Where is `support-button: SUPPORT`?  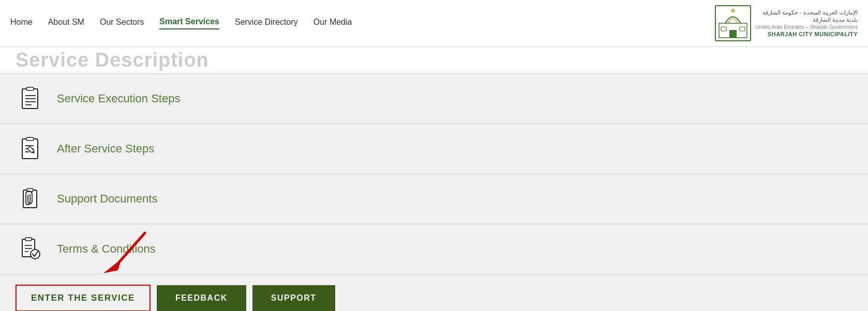 support-button: SUPPORT is located at coordinates (294, 298).